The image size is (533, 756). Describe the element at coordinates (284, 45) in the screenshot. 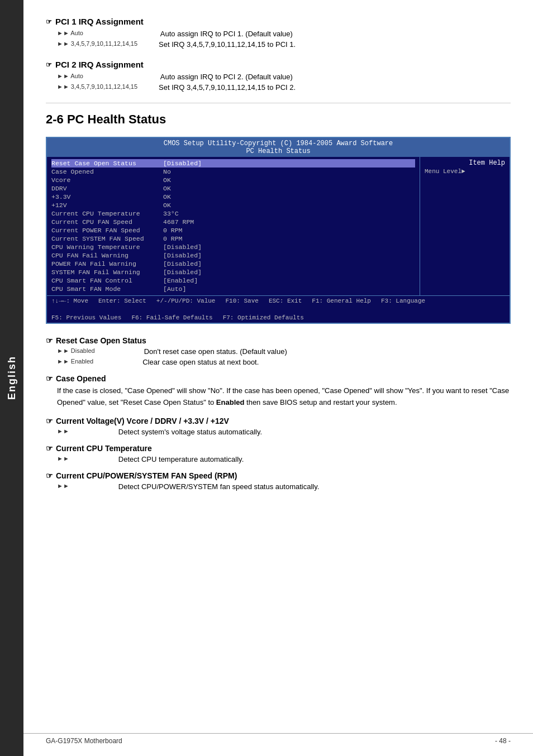

I see `pci1-irq-item: ►► 3,4,5,7,9,10,11,12,14,15 Set IRQ 3,4,…` at that location.